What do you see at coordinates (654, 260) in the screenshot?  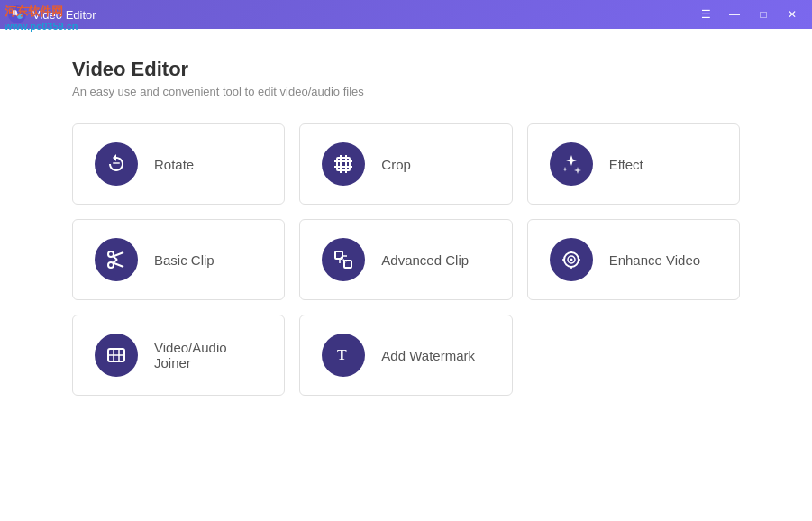 I see `enhance-video-label: Enhance Video` at bounding box center [654, 260].